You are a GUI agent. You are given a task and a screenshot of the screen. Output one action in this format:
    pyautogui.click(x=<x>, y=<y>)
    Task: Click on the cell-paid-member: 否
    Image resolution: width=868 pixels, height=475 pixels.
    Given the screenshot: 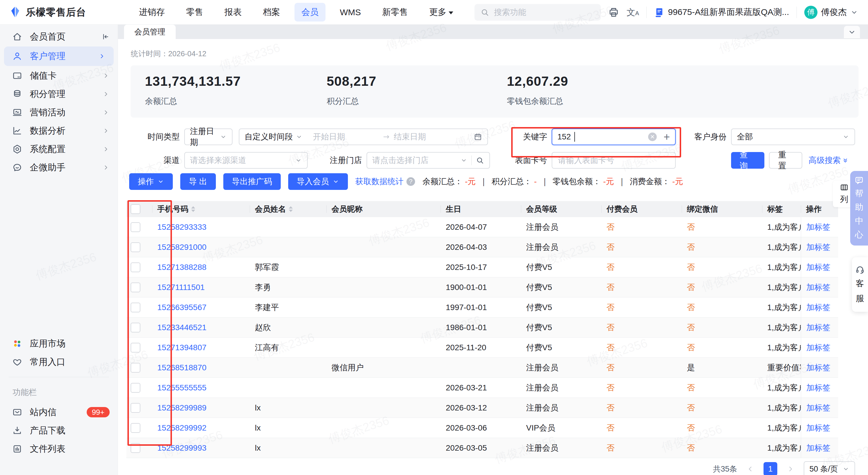 What is the action you would take?
    pyautogui.click(x=642, y=388)
    